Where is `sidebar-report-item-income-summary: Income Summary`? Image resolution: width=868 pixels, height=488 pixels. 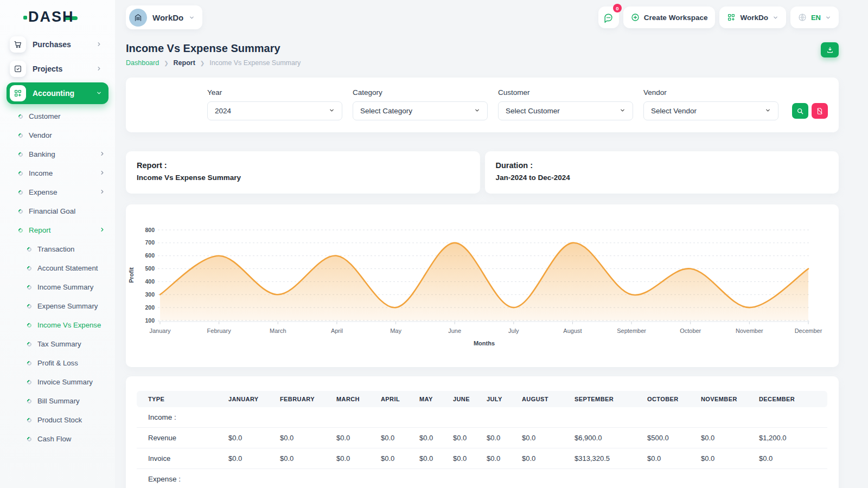
sidebar-report-item-income-summary: Income Summary is located at coordinates (58, 287).